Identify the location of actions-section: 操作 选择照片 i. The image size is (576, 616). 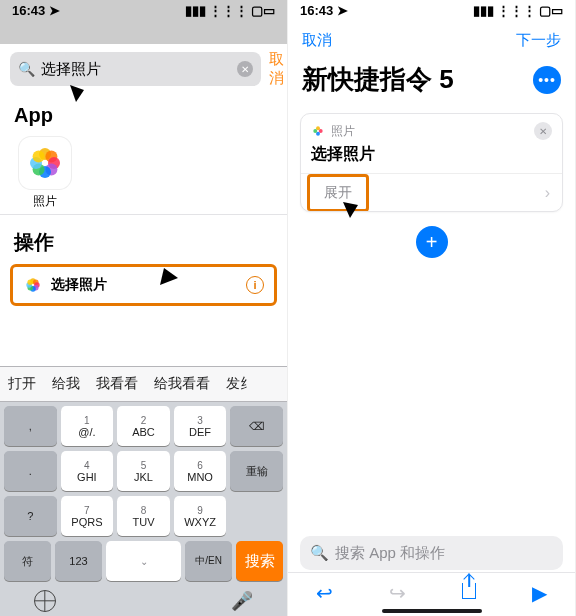
(144, 260).